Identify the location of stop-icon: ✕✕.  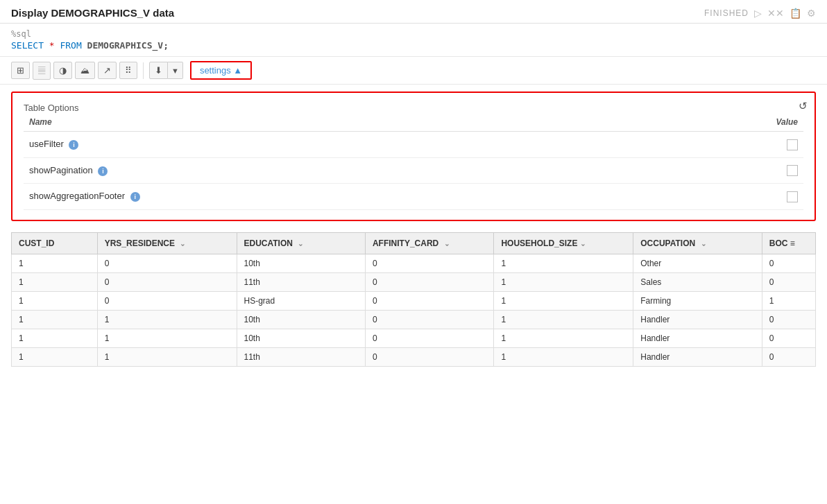
(776, 13).